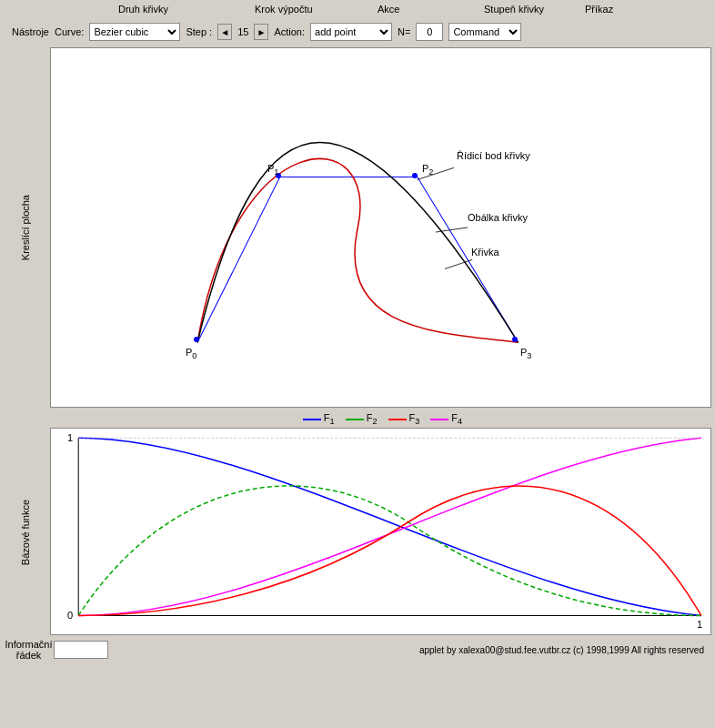 The width and height of the screenshot is (715, 728). What do you see at coordinates (198, 32) in the screenshot?
I see `step-label: Step :` at bounding box center [198, 32].